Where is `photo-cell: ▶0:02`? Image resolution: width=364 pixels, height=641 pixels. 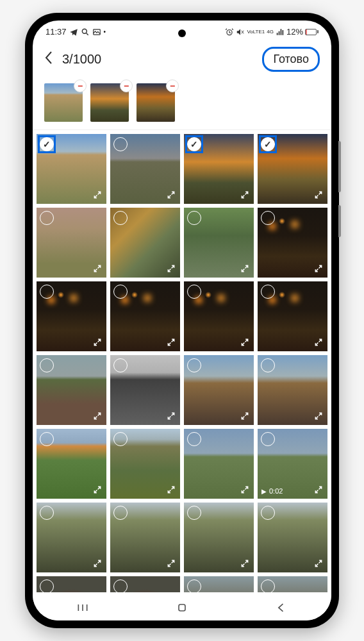
photo-cell: ▶0:02 is located at coordinates (292, 464).